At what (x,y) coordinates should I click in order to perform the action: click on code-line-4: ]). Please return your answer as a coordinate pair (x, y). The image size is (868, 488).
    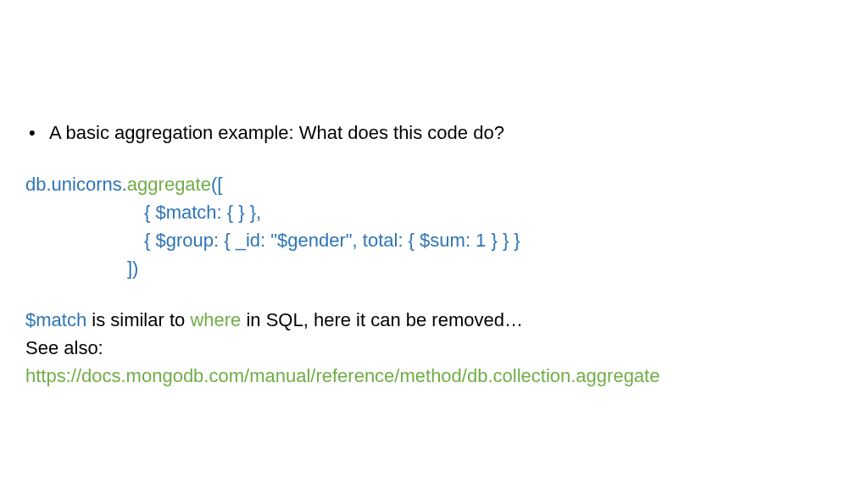
    Looking at the image, I should click on (434, 268).